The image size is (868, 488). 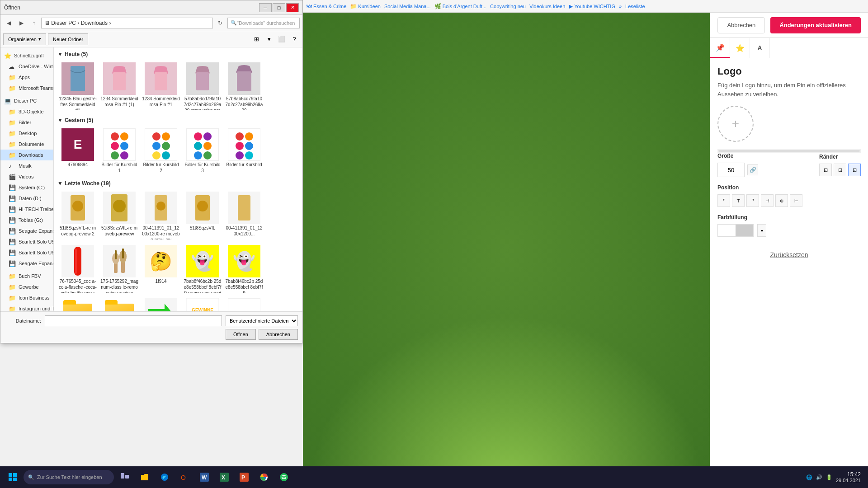 I want to click on view-toggle-button: ⊞, so click(x=256, y=39).